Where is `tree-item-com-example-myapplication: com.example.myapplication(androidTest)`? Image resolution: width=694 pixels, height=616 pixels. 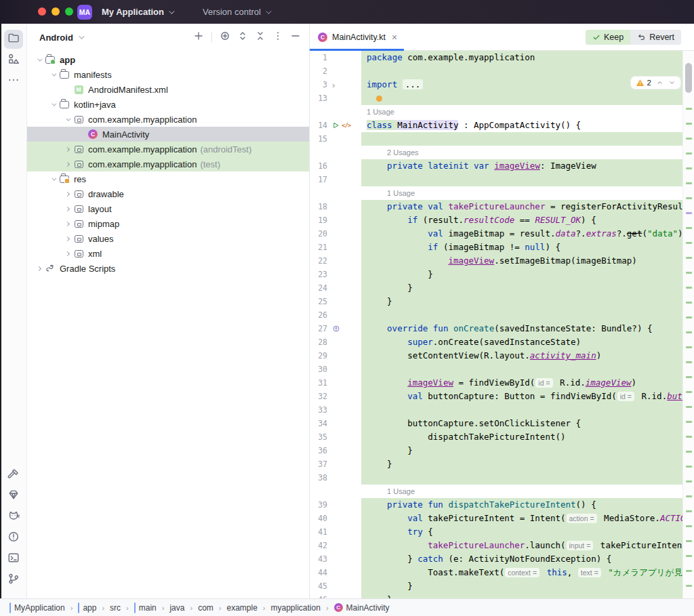 tree-item-com-example-myapplication: com.example.myapplication(androidTest) is located at coordinates (168, 149).